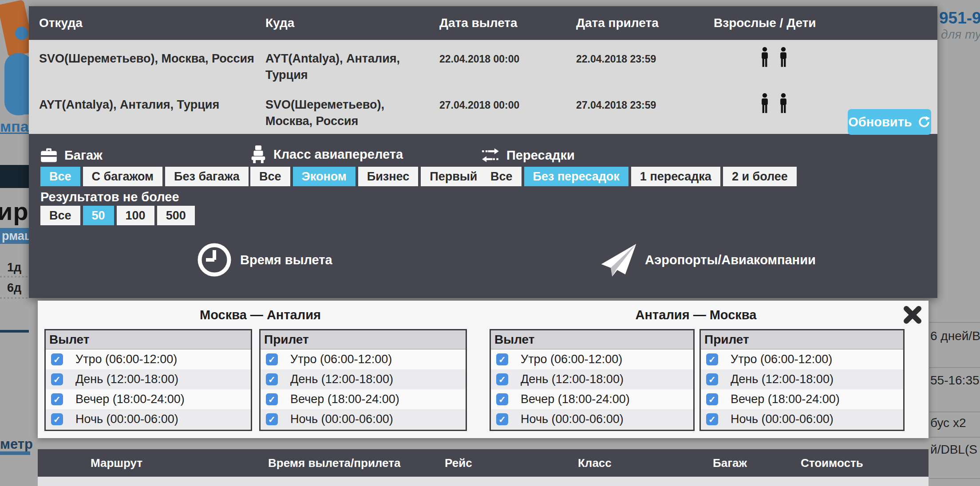 This screenshot has width=980, height=486. I want to click on paper-plane-icon, so click(619, 260).